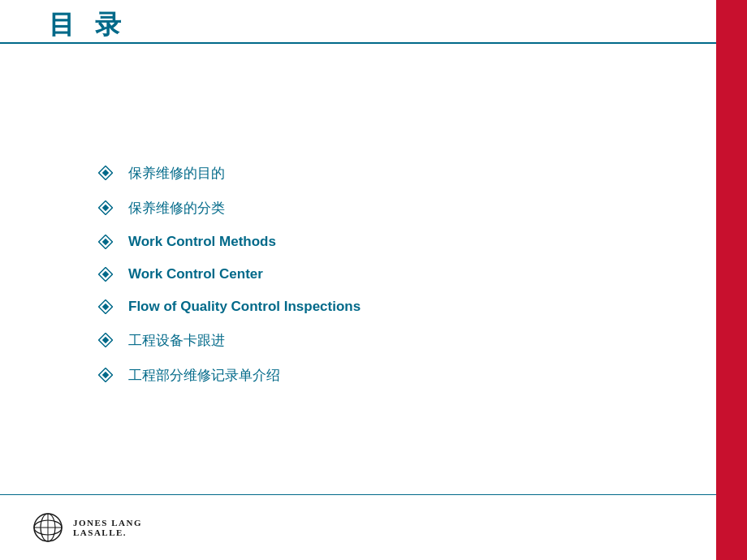 This screenshot has height=560, width=747. I want to click on menu-item-text: Work Control Center, so click(196, 274).